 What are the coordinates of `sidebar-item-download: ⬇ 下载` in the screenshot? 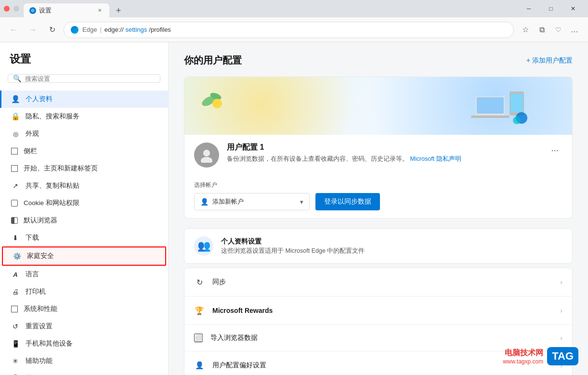 It's located at (84, 238).